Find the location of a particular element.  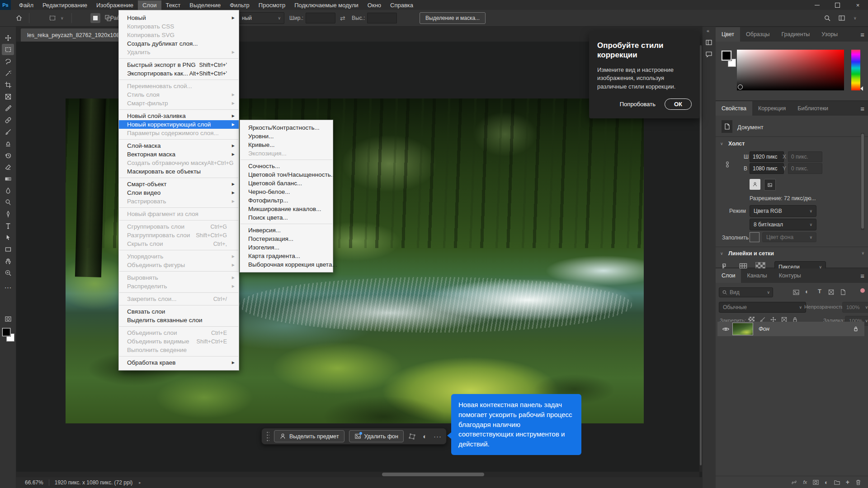

landscape-orientation-button is located at coordinates (770, 185).